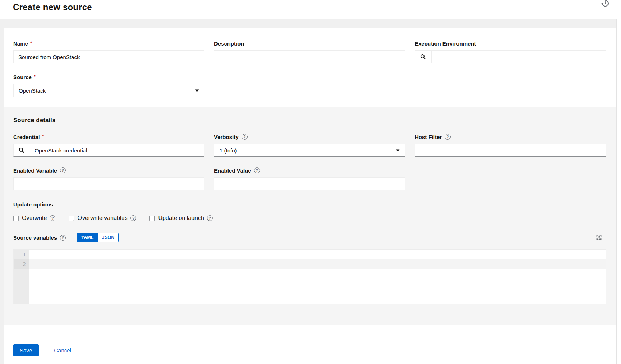  Describe the element at coordinates (72, 218) in the screenshot. I see `overwrite-variables-checkbox` at that location.